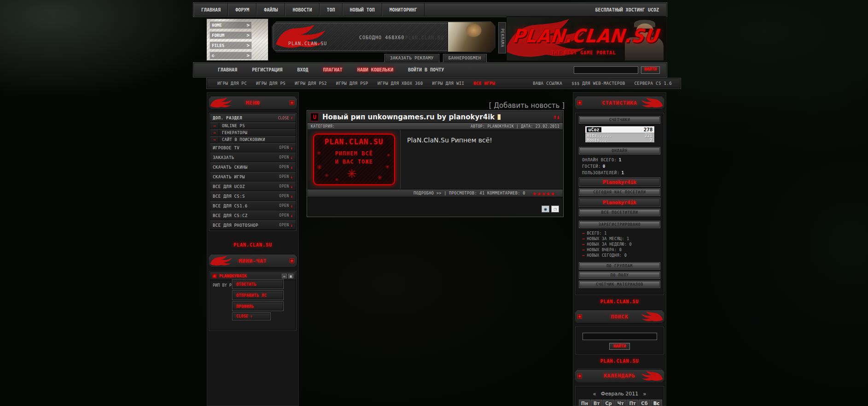  What do you see at coordinates (238, 40) in the screenshot?
I see `header-photo: HOME > FORUM > FILES > © >` at bounding box center [238, 40].